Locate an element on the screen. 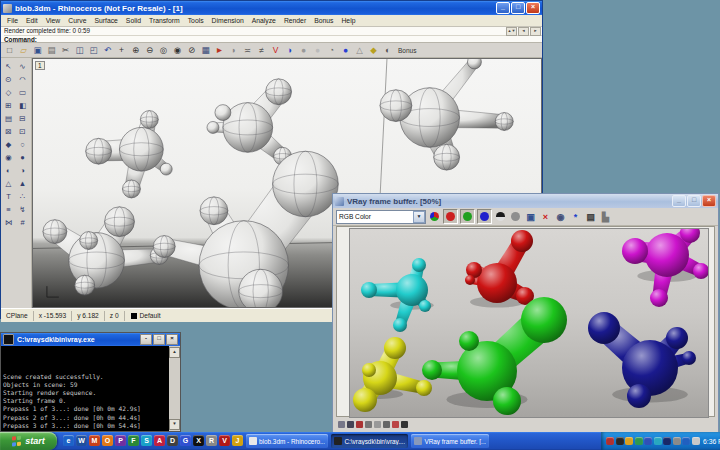  side-toolbar-icon: ⋈ is located at coordinates (8, 222).